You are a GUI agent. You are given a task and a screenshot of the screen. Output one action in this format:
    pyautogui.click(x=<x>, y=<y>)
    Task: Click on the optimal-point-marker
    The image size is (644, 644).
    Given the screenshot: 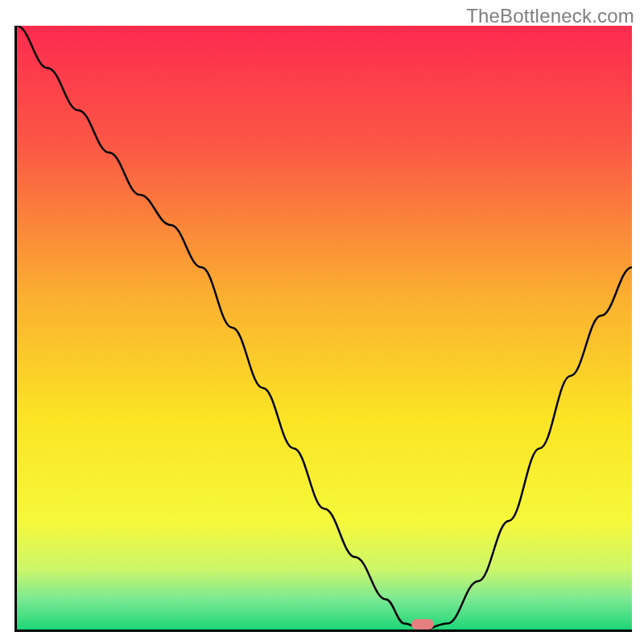 What is the action you would take?
    pyautogui.click(x=423, y=625)
    